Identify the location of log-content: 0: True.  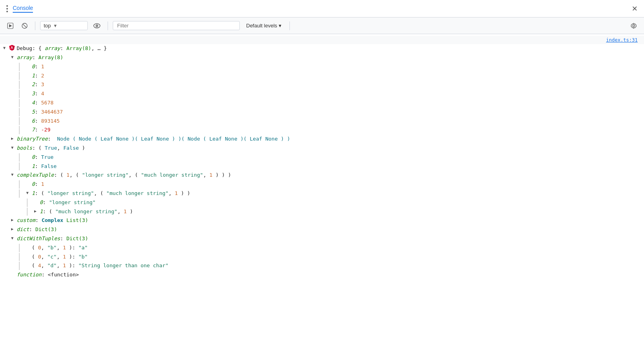
(336, 157).